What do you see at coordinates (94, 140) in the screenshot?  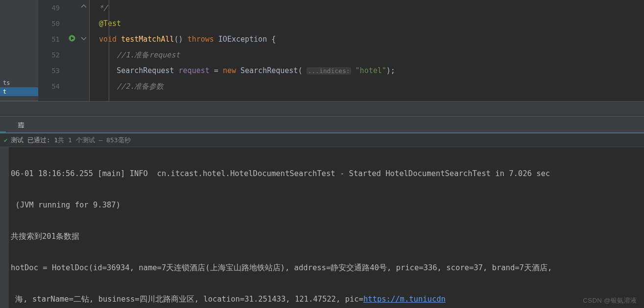 I see `test-status-sub: 共 1 个测试 – 853毫秒` at bounding box center [94, 140].